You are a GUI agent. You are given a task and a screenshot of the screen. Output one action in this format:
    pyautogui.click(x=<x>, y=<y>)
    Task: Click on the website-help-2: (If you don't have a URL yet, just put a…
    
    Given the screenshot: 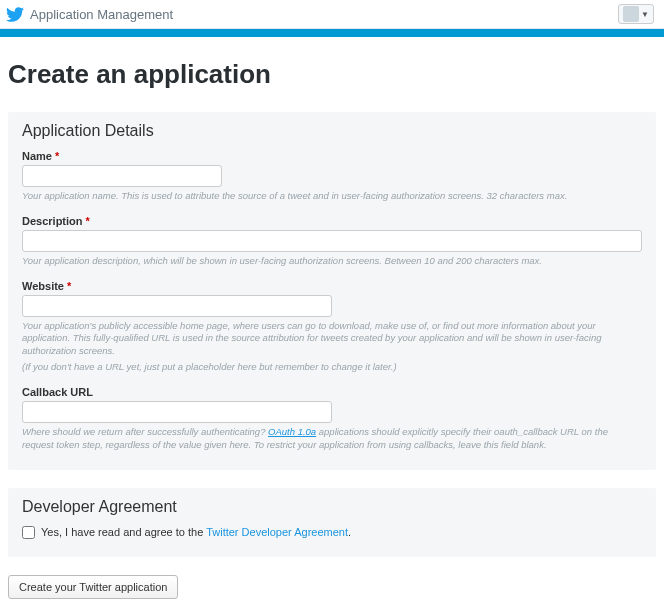 What is the action you would take?
    pyautogui.click(x=332, y=368)
    